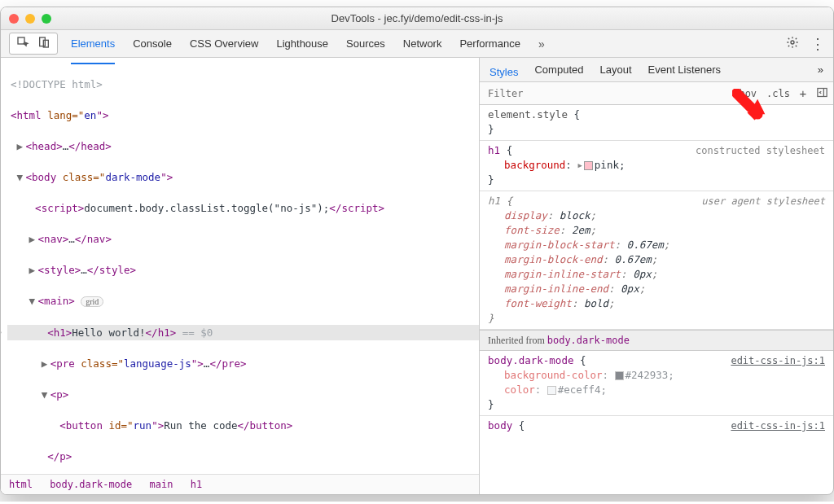 The width and height of the screenshot is (834, 504). Describe the element at coordinates (196, 484) in the screenshot. I see `crumb-h1: h1` at that location.